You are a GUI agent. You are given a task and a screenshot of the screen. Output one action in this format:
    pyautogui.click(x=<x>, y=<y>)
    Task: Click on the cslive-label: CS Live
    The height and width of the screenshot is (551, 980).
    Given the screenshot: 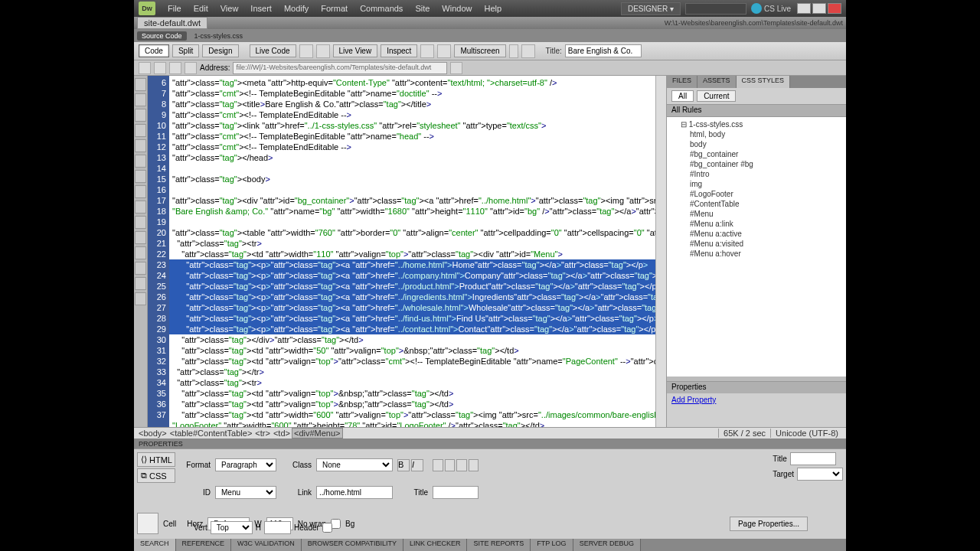 What is the action you would take?
    pyautogui.click(x=778, y=9)
    